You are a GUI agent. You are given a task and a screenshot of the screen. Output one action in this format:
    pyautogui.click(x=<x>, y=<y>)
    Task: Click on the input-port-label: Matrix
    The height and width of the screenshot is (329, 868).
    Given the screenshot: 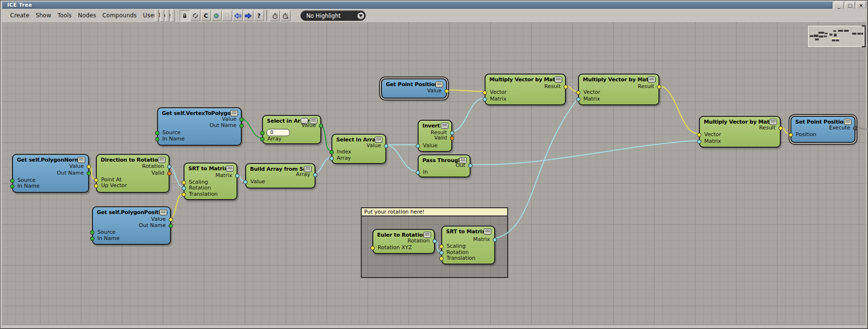 What is the action you would take?
    pyautogui.click(x=592, y=99)
    